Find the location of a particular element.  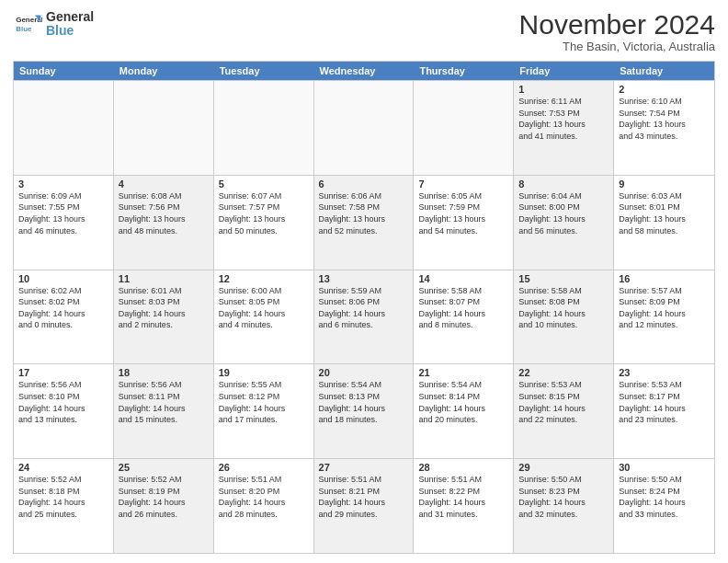

cell-text: Sunrise: 5:54 AM Sunset: 8:13 PM Dayligh… is located at coordinates (364, 402).